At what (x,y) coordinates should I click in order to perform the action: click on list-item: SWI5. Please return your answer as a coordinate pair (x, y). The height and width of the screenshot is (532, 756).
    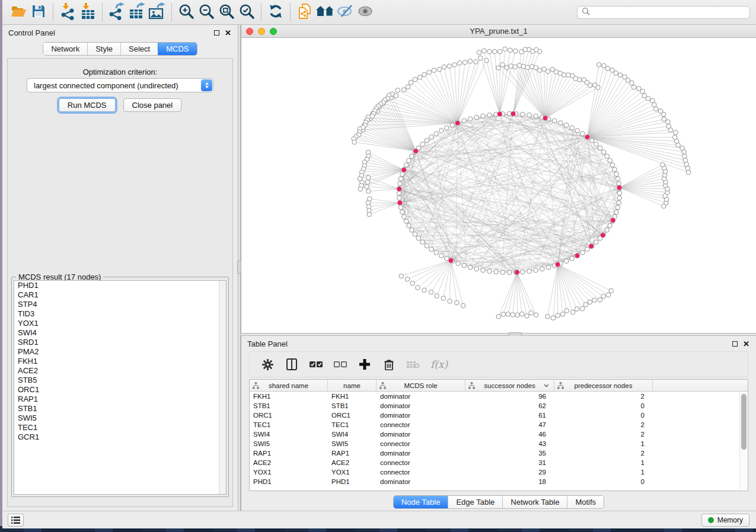
    Looking at the image, I should click on (120, 418).